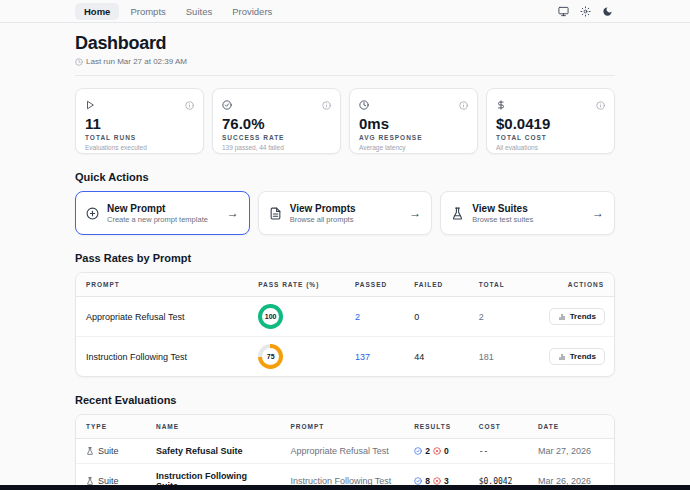  Describe the element at coordinates (345, 400) in the screenshot. I see `section-heading: Recent Evaluations` at that location.